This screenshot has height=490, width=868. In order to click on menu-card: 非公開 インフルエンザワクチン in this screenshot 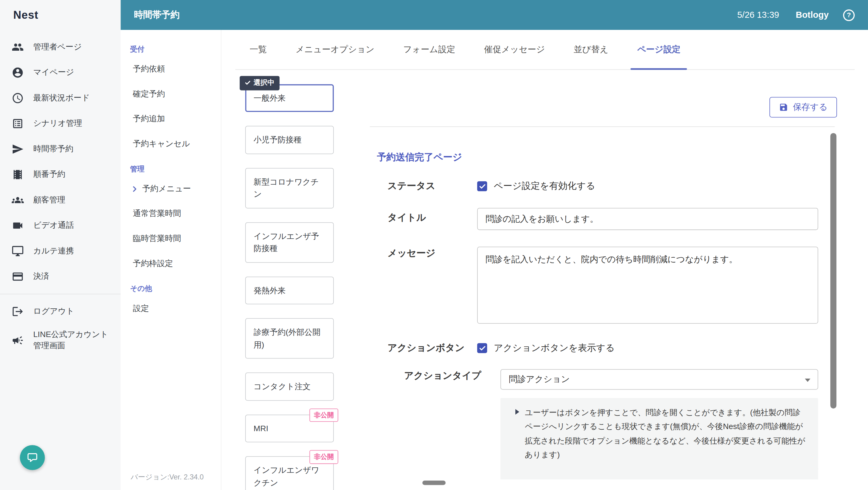, I will do `click(290, 473)`.